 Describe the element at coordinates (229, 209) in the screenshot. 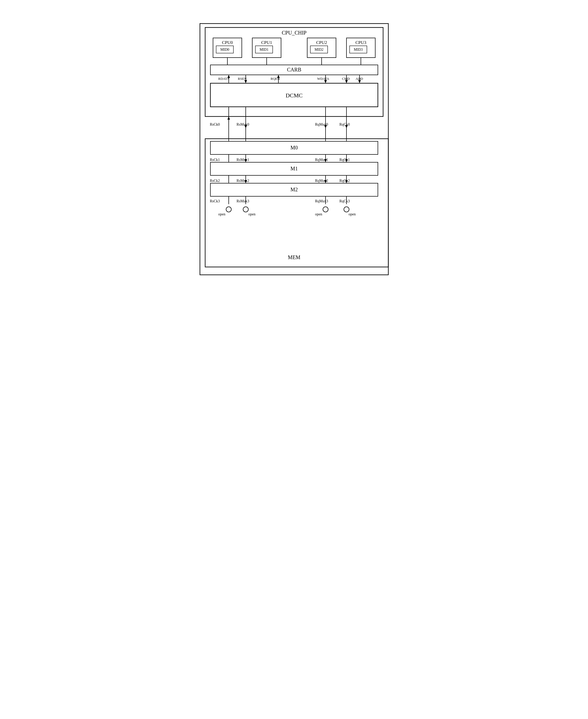

I see `open-circle-rsck3` at that location.